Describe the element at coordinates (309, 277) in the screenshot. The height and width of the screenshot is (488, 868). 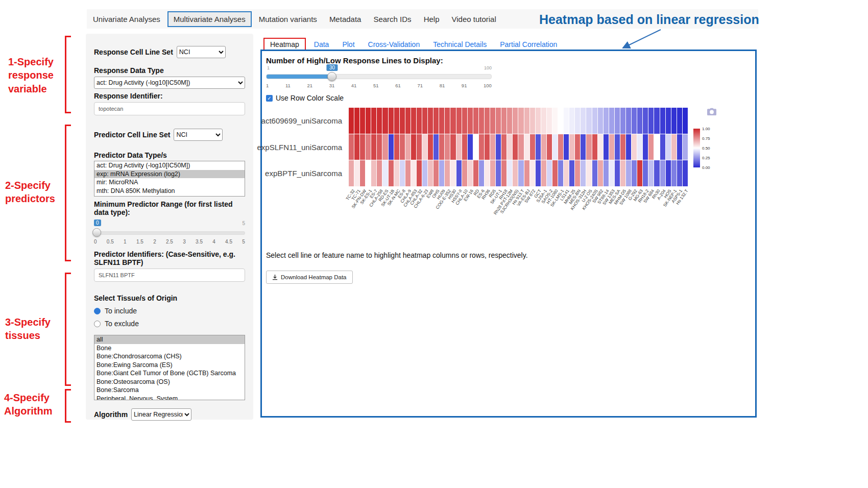
I see `download-heatmap-data-button: Download Heatmap Data` at that location.